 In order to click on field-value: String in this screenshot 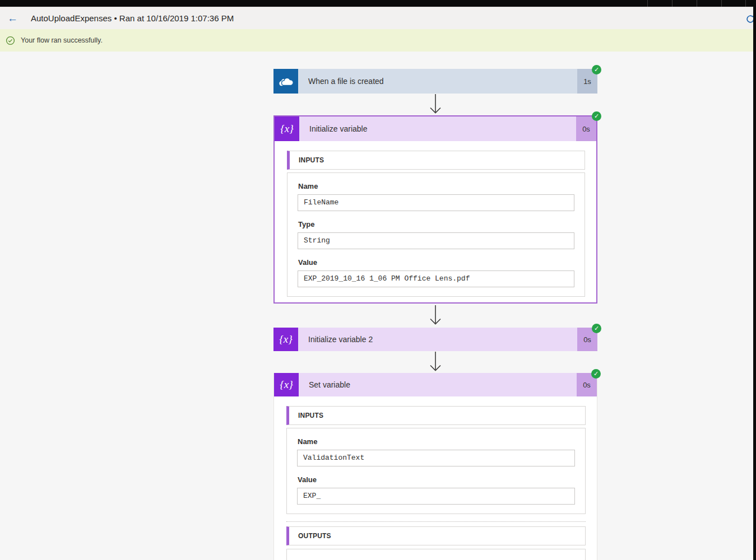, I will do `click(436, 241)`.